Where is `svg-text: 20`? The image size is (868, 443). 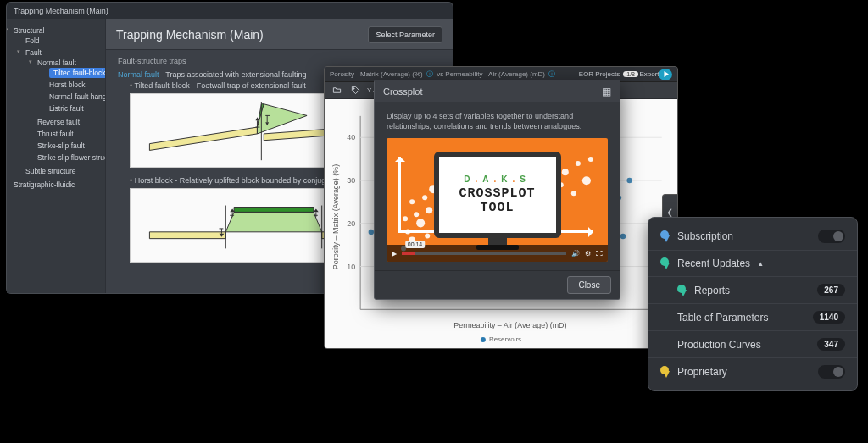
svg-text: 20 is located at coordinates (351, 224).